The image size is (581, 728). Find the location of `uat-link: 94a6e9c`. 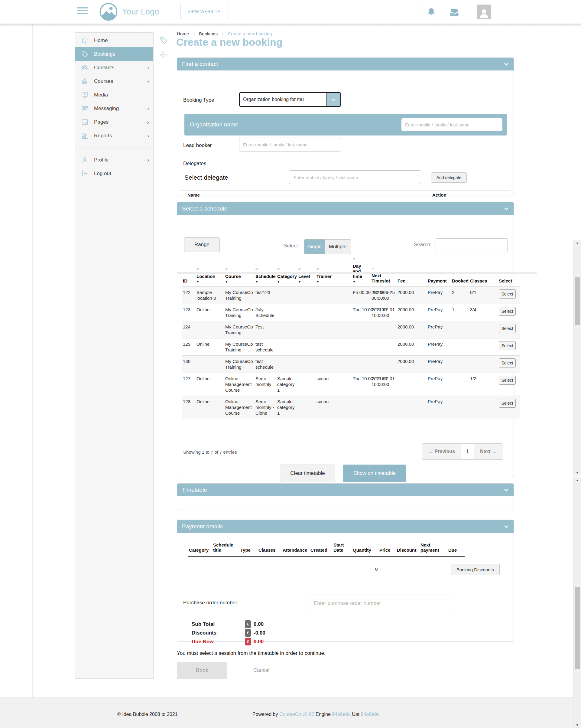

uat-link: 94a6e9c is located at coordinates (370, 714).